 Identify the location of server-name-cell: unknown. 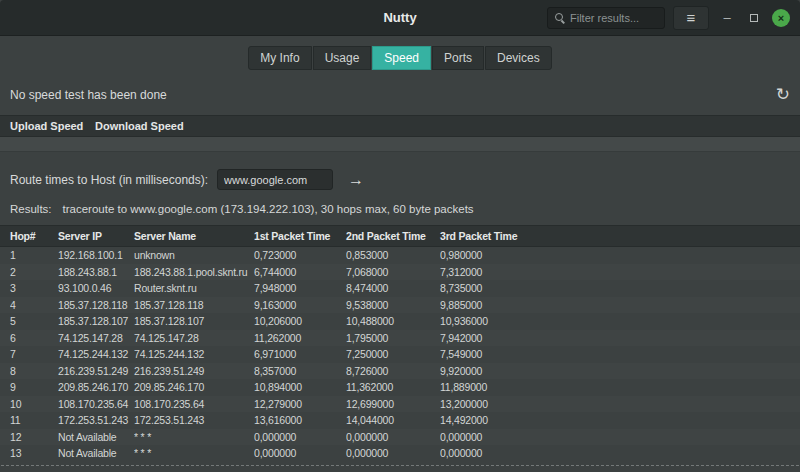
(194, 255).